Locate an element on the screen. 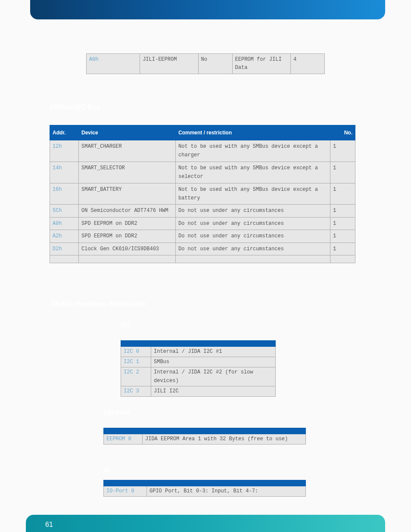 The height and width of the screenshot is (532, 411). cell-desc: EEPROM for JILI Data is located at coordinates (261, 64).